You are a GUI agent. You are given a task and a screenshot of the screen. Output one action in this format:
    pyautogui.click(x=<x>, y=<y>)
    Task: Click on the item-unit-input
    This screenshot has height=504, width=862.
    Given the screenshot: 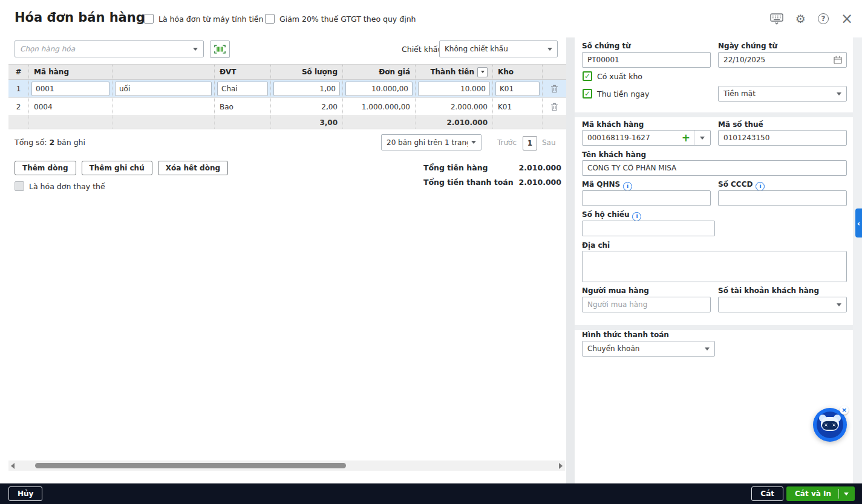 What is the action you would take?
    pyautogui.click(x=243, y=89)
    